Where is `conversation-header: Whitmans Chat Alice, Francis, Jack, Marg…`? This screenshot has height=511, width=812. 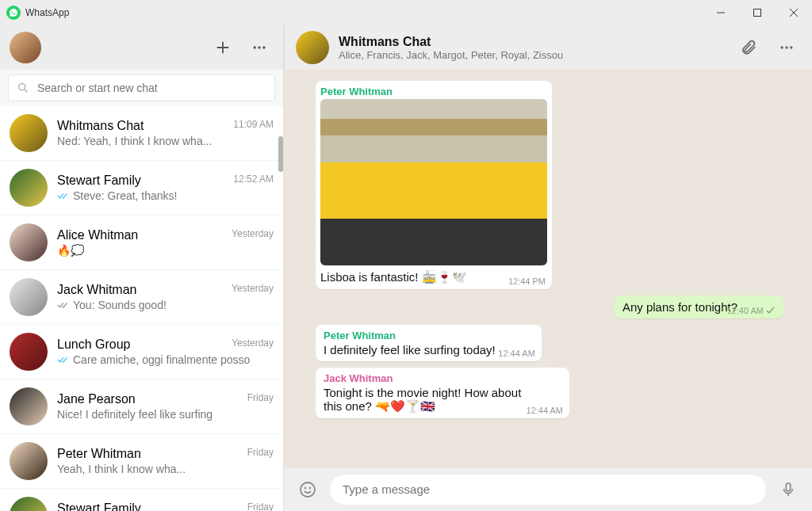 conversation-header: Whitmans Chat Alice, Francis, Jack, Marg… is located at coordinates (548, 48).